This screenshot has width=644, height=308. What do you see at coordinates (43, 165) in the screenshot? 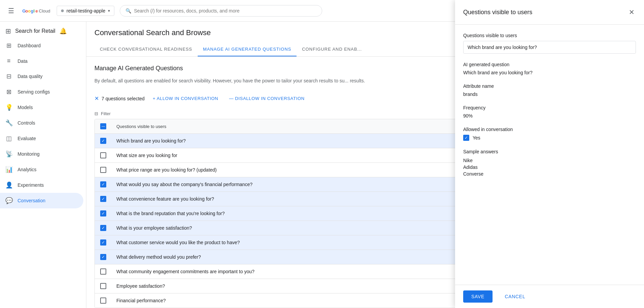
I see `sidebar: ⊞ Search for Retail 🔔 ⊞ Dashboard ≡ Data…` at bounding box center [43, 165].